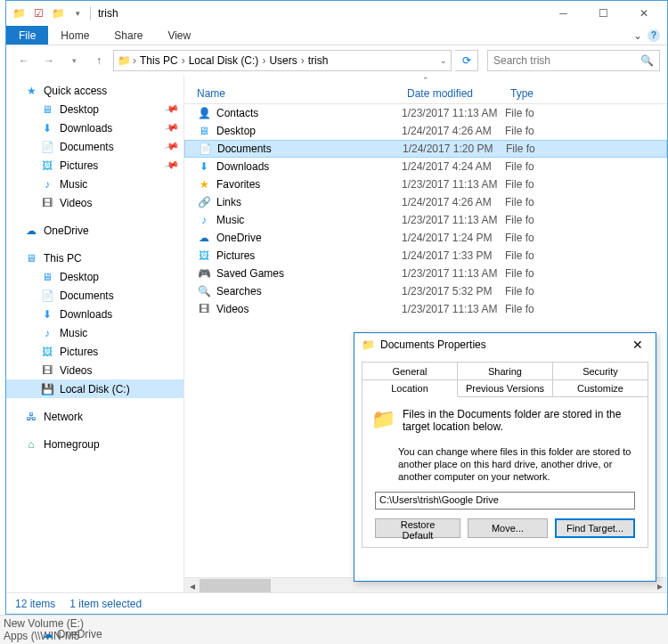 The width and height of the screenshot is (668, 644). Describe the element at coordinates (600, 388) in the screenshot. I see `tab-customize: Customize` at that location.